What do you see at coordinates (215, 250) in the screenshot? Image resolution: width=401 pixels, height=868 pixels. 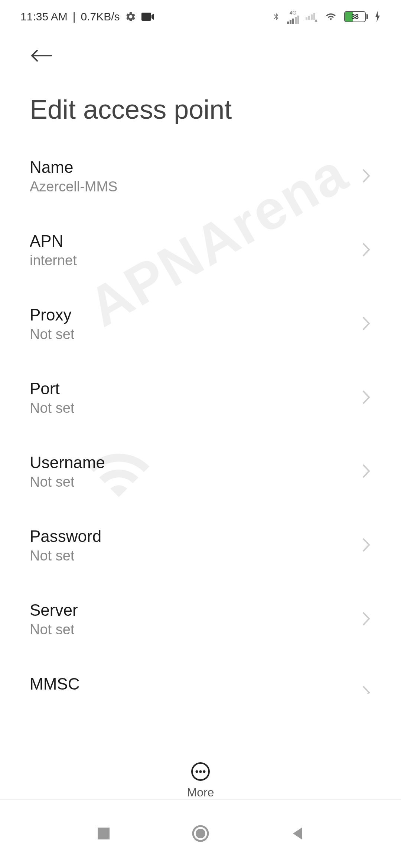 I see `setting-apn: APN internet` at bounding box center [215, 250].